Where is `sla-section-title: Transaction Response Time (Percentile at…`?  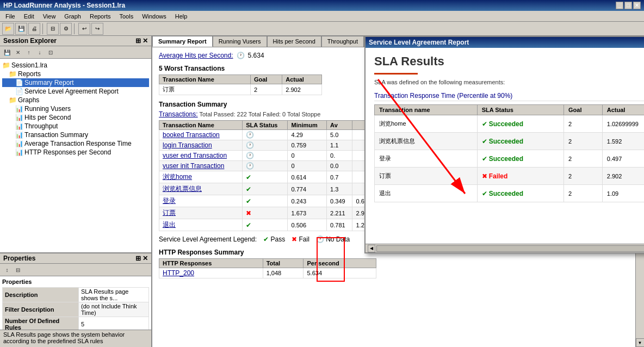
sla-section-title: Transaction Response Time (Percentile at… is located at coordinates (509, 97).